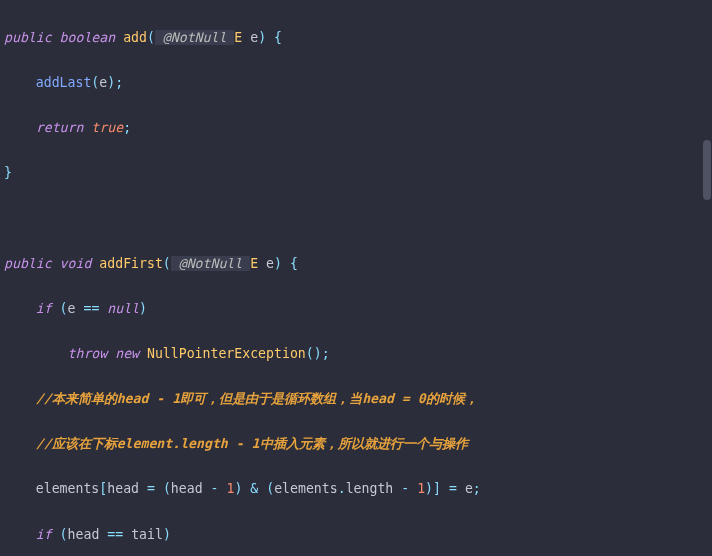 The height and width of the screenshot is (556, 712). I want to click on keyword-new: new, so click(127, 354).